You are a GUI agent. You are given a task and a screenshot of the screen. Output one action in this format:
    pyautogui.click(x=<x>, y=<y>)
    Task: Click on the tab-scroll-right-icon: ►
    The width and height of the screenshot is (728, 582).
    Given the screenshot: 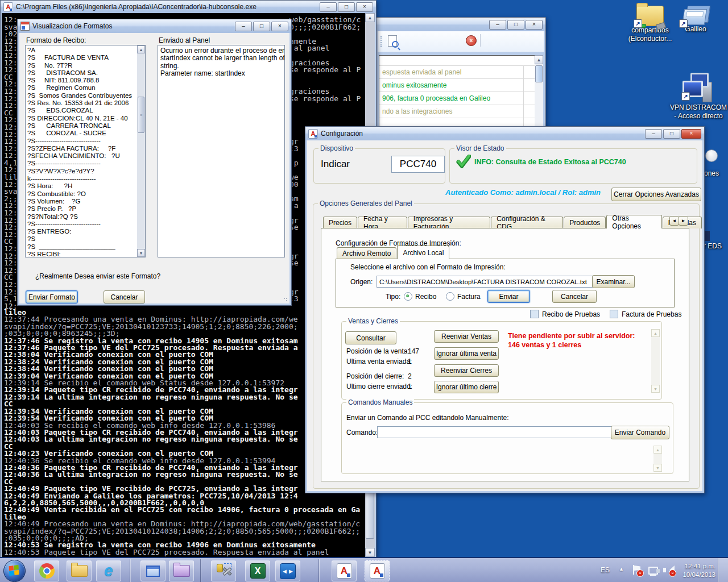 What is the action you would take?
    pyautogui.click(x=684, y=221)
    